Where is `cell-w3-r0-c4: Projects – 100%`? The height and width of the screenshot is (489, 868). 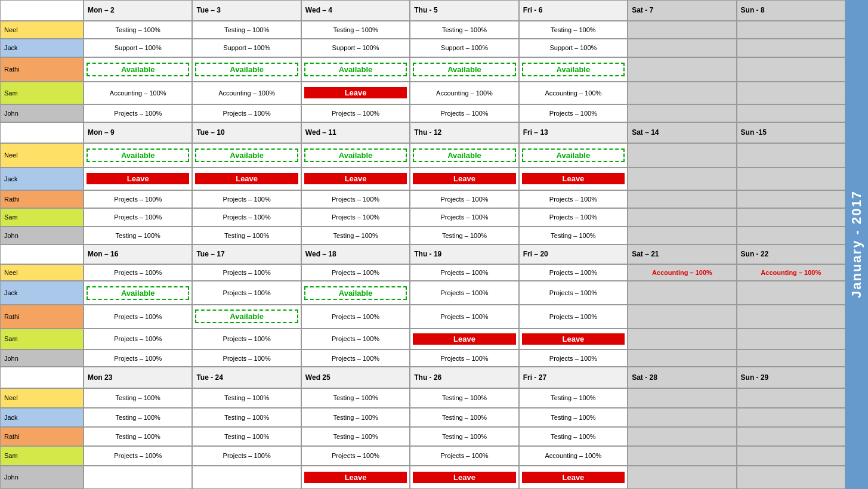
cell-w3-r0-c4: Projects – 100% is located at coordinates (573, 273).